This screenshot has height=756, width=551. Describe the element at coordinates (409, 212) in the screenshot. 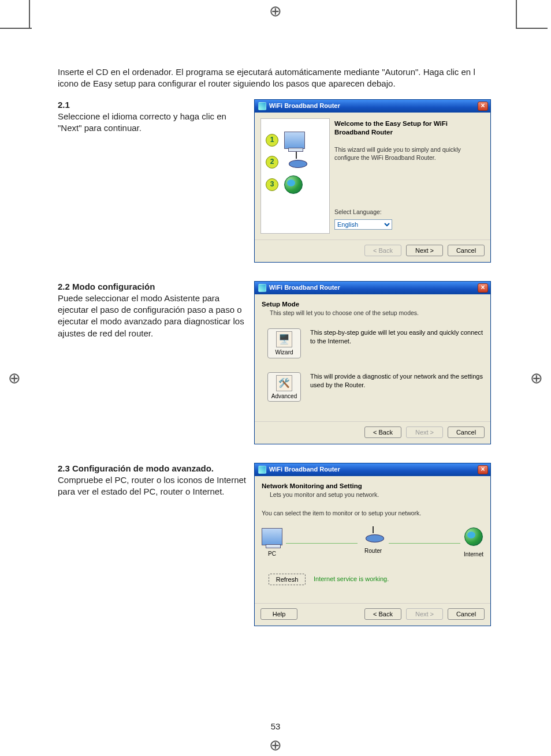

I see `select-language-label: Select Language:` at that location.